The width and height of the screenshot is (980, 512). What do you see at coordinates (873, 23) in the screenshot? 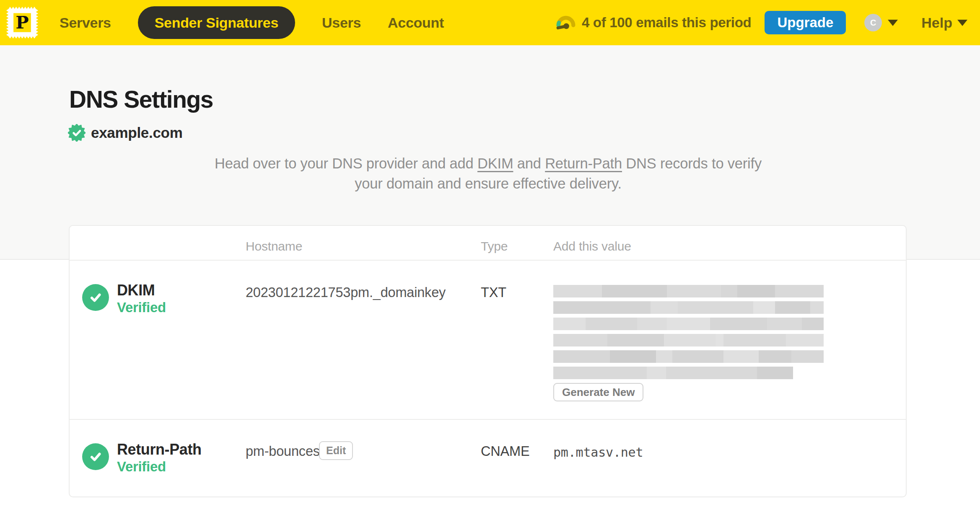
I see `avatar: C` at bounding box center [873, 23].